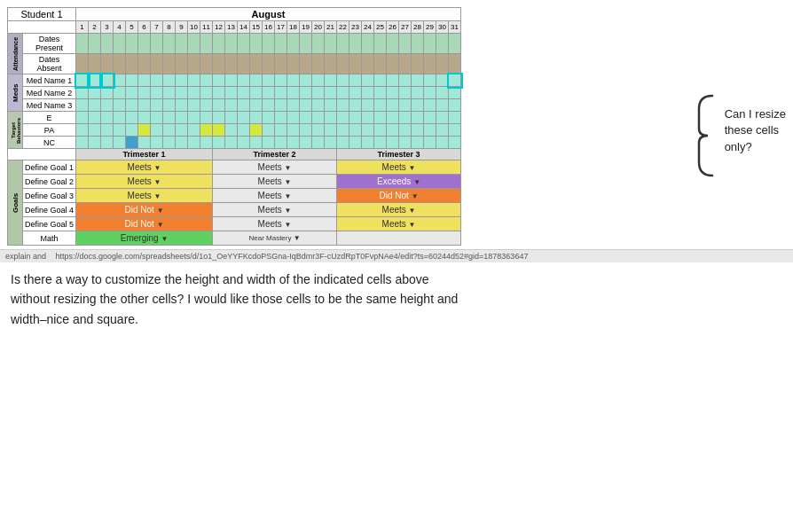  What do you see at coordinates (50, 130) in the screenshot?
I see `tb-pa-label: PA` at bounding box center [50, 130].